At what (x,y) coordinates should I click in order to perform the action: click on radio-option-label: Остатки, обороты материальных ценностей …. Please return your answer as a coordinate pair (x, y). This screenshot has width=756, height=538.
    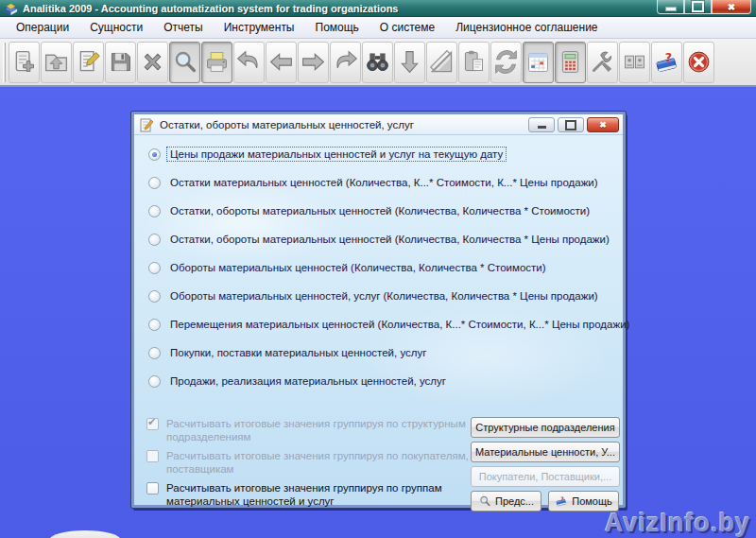
    Looking at the image, I should click on (389, 239).